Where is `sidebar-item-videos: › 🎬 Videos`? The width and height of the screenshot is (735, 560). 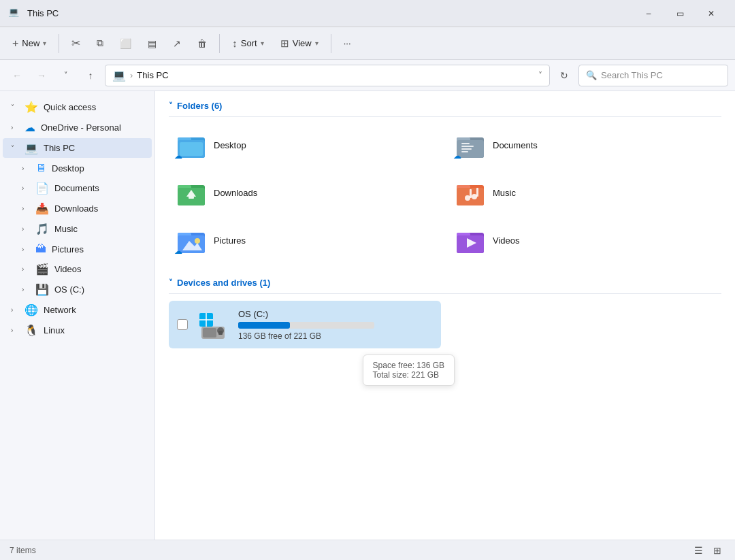 sidebar-item-videos: › 🎬 Videos is located at coordinates (78, 269).